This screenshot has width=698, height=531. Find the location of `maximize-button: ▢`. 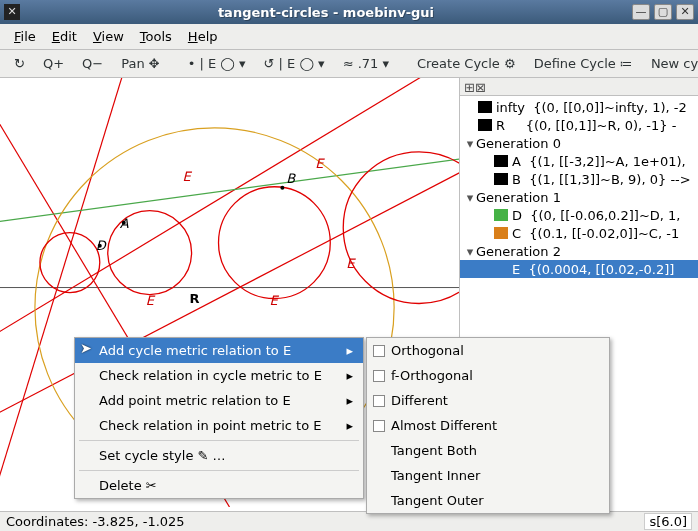

maximize-button: ▢ is located at coordinates (663, 12).